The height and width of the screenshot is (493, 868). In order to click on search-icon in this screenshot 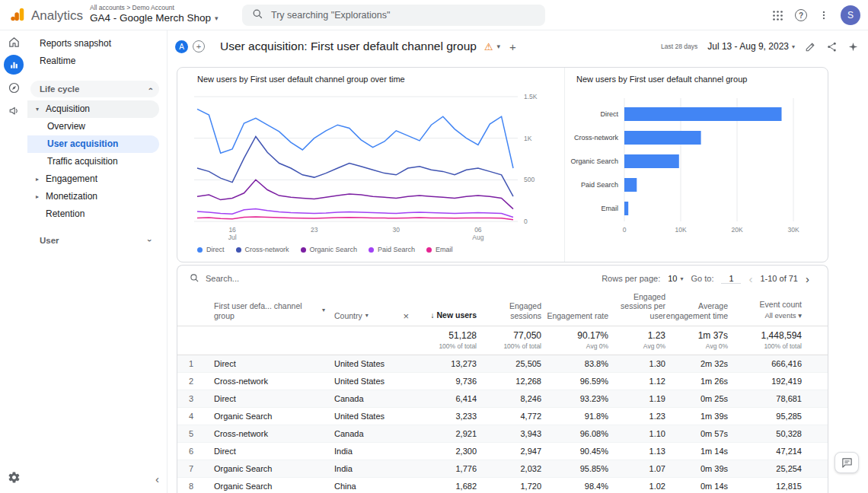, I will do `click(195, 278)`.